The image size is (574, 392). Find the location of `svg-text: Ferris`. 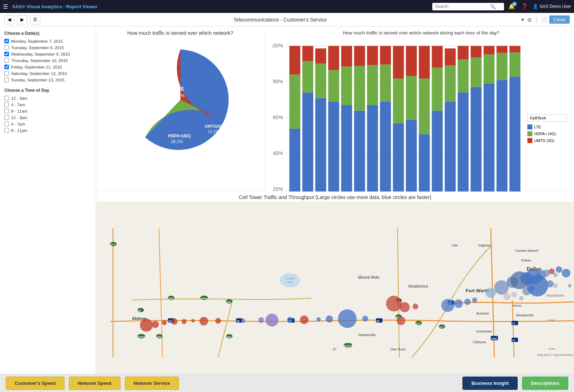

svg-text: Ferris is located at coordinates (551, 320).